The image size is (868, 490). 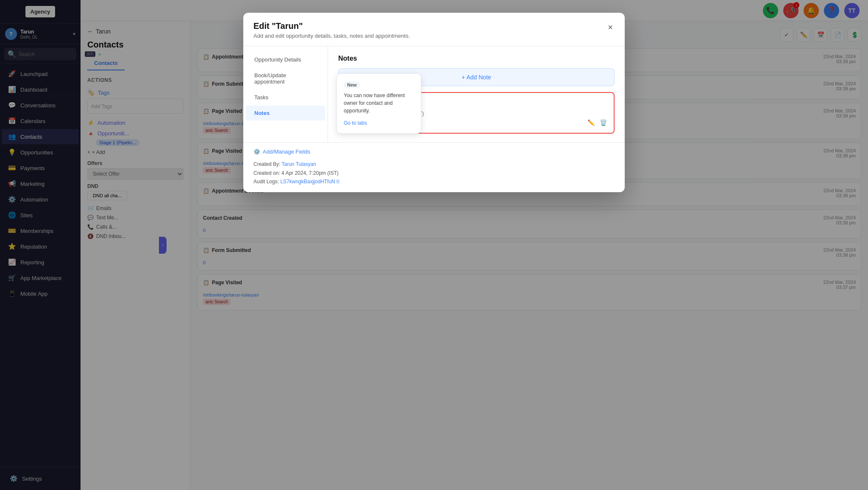 What do you see at coordinates (476, 59) in the screenshot?
I see `notes-section-title: Notes` at bounding box center [476, 59].